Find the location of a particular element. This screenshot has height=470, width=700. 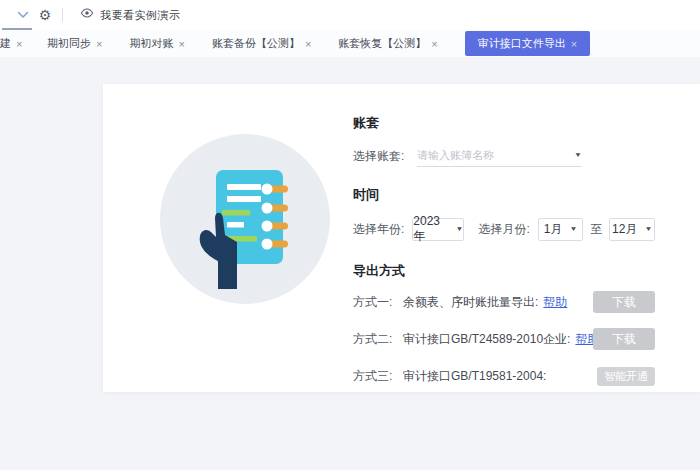

account-select-placeholder: 请输入账簿名称 is located at coordinates (456, 156).